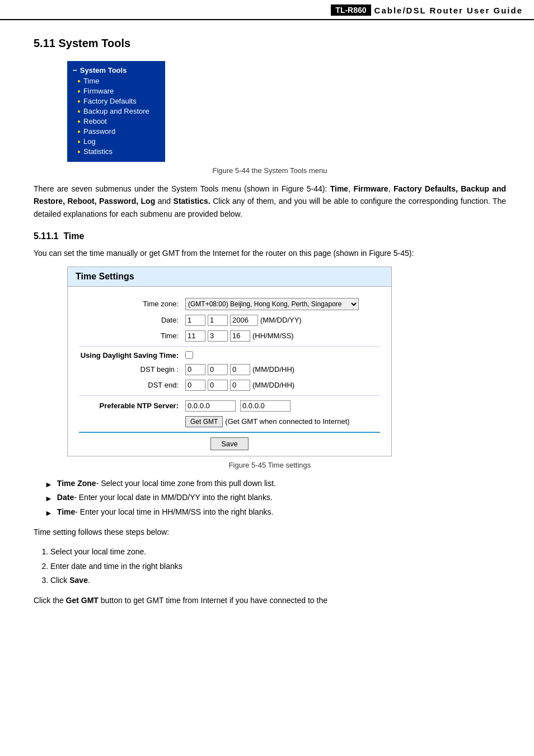  I want to click on dst-end-format: (MM/DD/HH), so click(273, 385).